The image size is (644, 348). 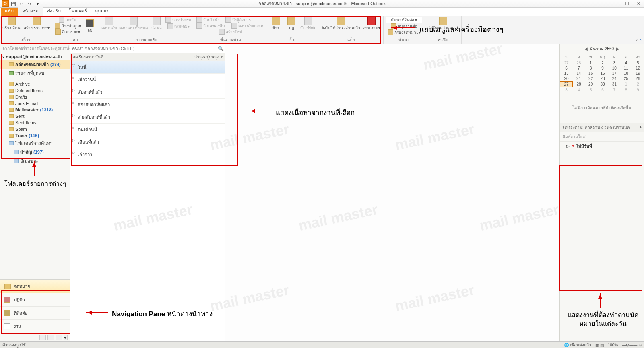 I want to click on calendar-day: 6, so click(x=567, y=68).